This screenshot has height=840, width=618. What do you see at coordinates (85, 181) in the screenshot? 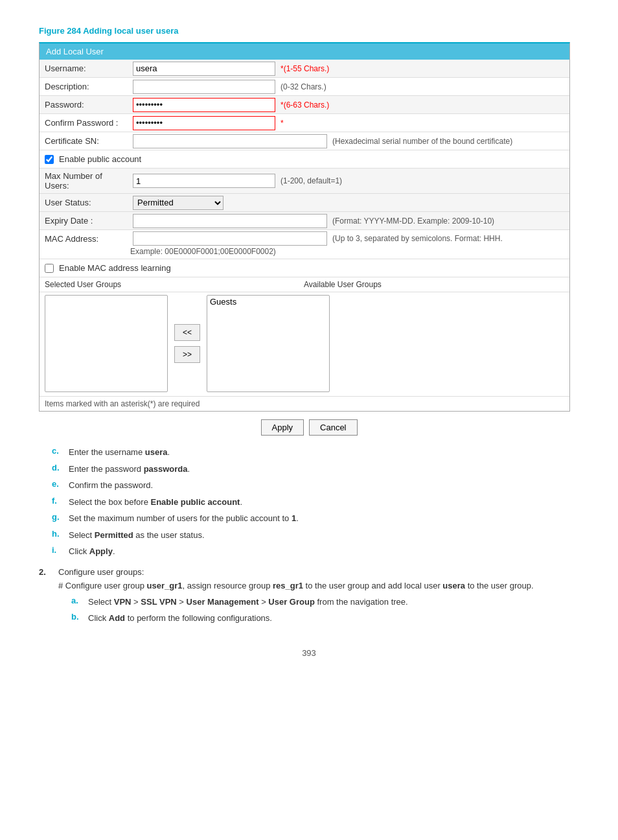
I see `max-users-label: Max Number of Users:` at bounding box center [85, 181].